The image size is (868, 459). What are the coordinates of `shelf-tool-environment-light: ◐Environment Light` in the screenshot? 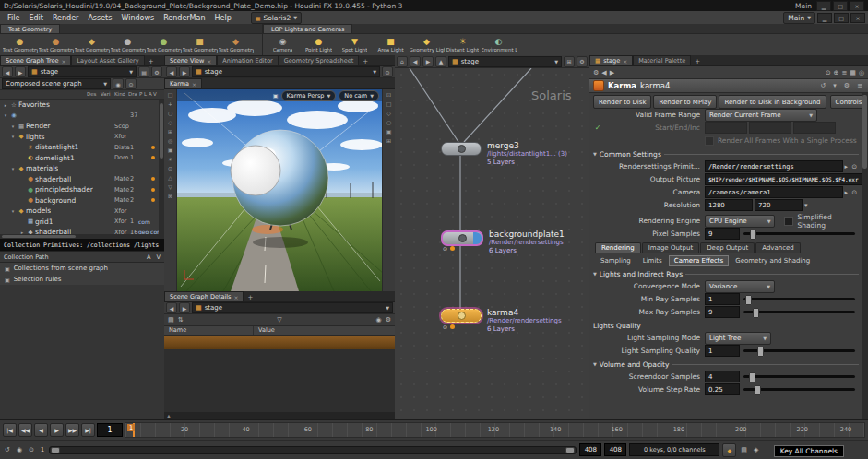 It's located at (498, 44).